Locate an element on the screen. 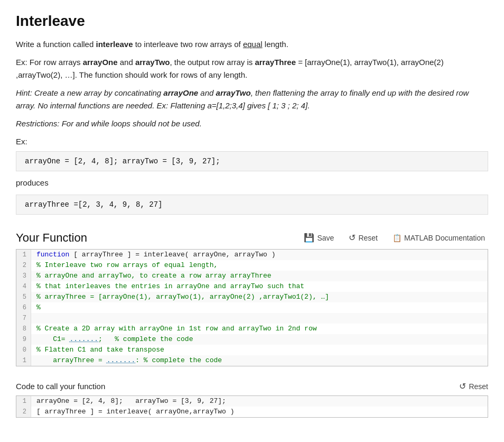  matlab-doc-button: 📋 MATLAB Documentation is located at coordinates (438, 238).